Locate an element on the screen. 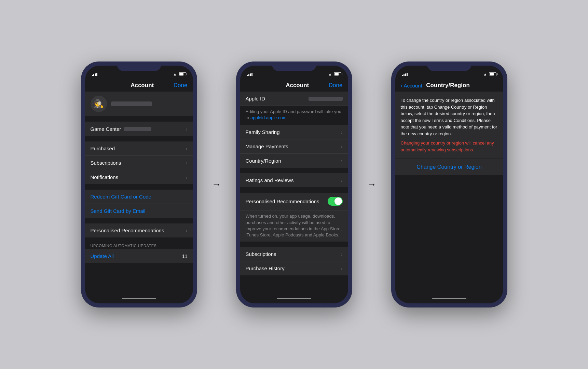 The image size is (588, 369). personalised-label-1: Personalised Recommendations is located at coordinates (127, 230).